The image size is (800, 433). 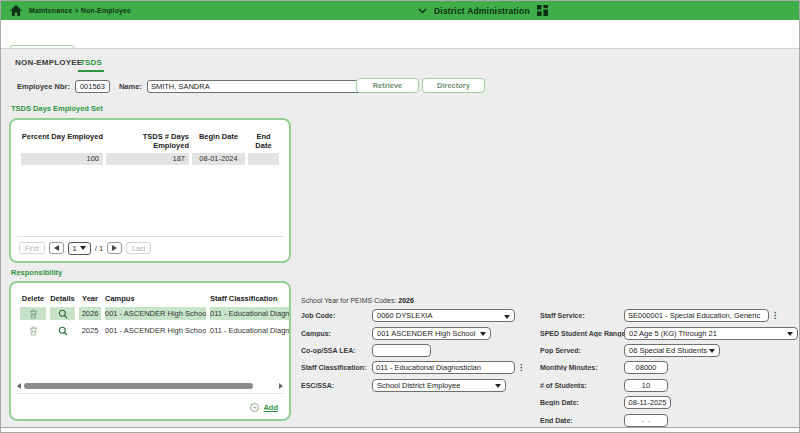 What do you see at coordinates (402, 350) in the screenshot?
I see `coop-ssa-lea-input` at bounding box center [402, 350].